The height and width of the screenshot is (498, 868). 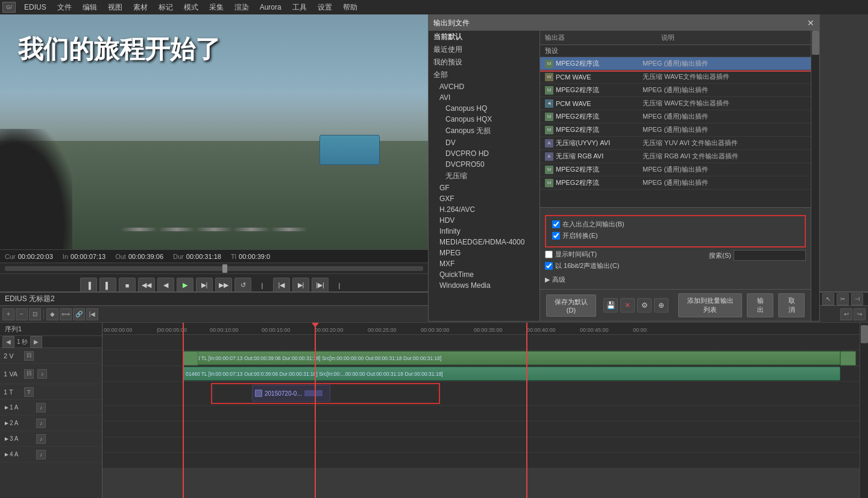 What do you see at coordinates (511, 373) in the screenshot?
I see `clip-1va-audio: 01460 TL [In:00:00:07:13 Out:00:0:39:06 …` at bounding box center [511, 373].